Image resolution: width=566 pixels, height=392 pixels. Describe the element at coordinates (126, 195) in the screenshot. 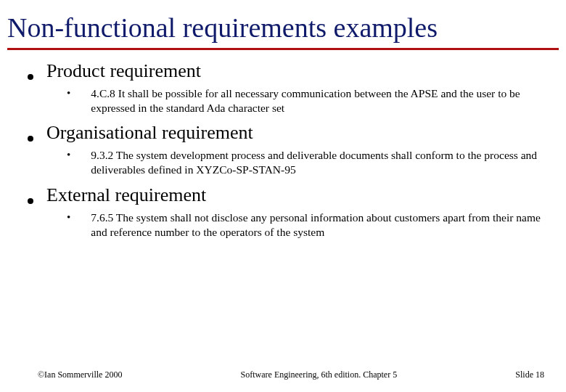

I see `item-heading: External requirement` at that location.